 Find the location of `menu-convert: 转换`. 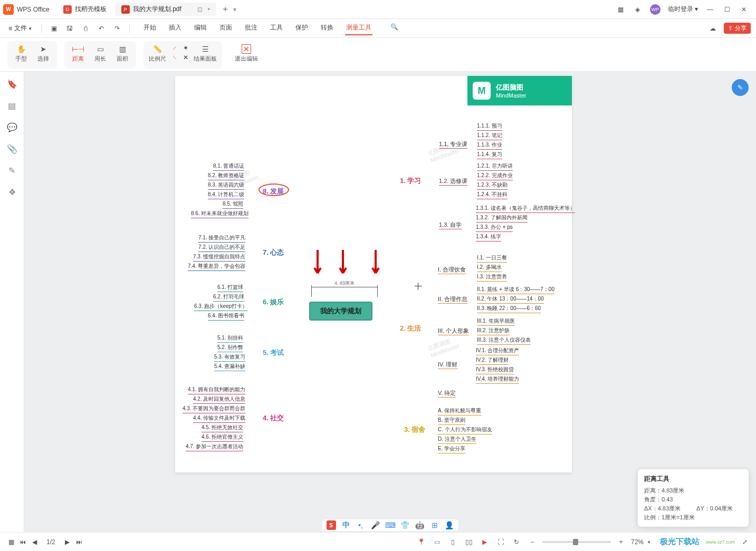

menu-convert: 转换 is located at coordinates (327, 28).